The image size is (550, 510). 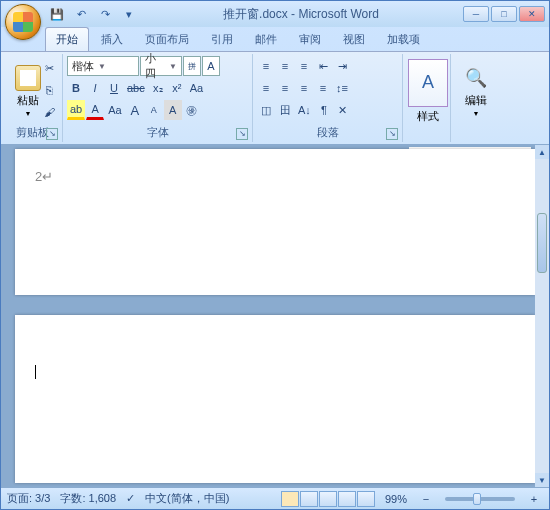 I want to click on char-shading-button: A, so click(x=173, y=110).